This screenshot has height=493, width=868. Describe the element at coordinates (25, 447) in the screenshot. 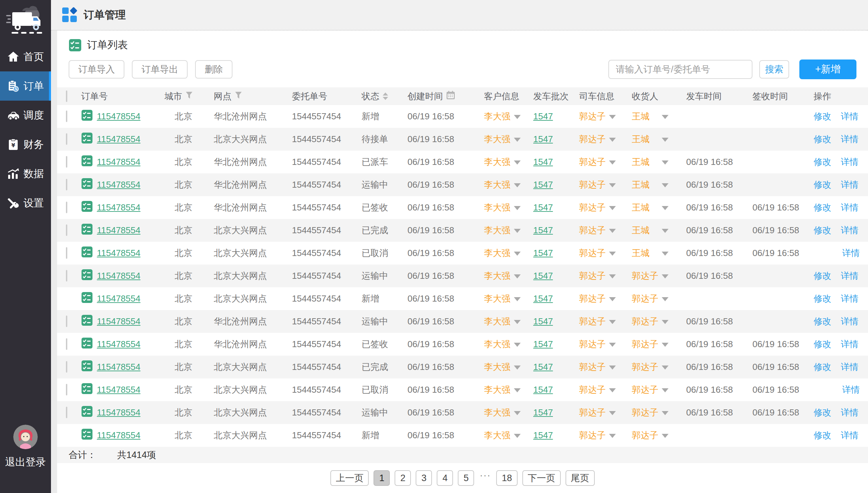

I see `logout-area: 退出登录` at that location.